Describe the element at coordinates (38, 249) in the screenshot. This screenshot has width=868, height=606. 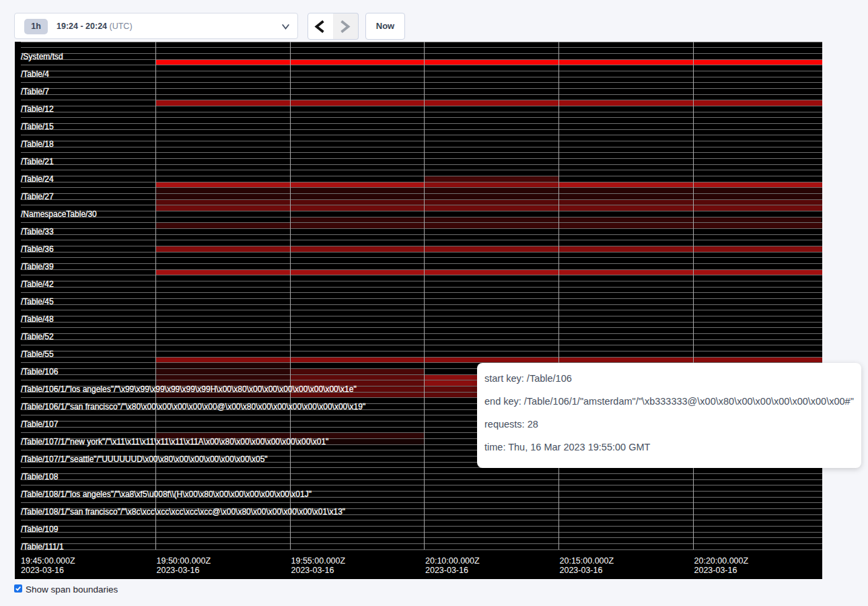
I see `svg-text: /Table/36` at that location.